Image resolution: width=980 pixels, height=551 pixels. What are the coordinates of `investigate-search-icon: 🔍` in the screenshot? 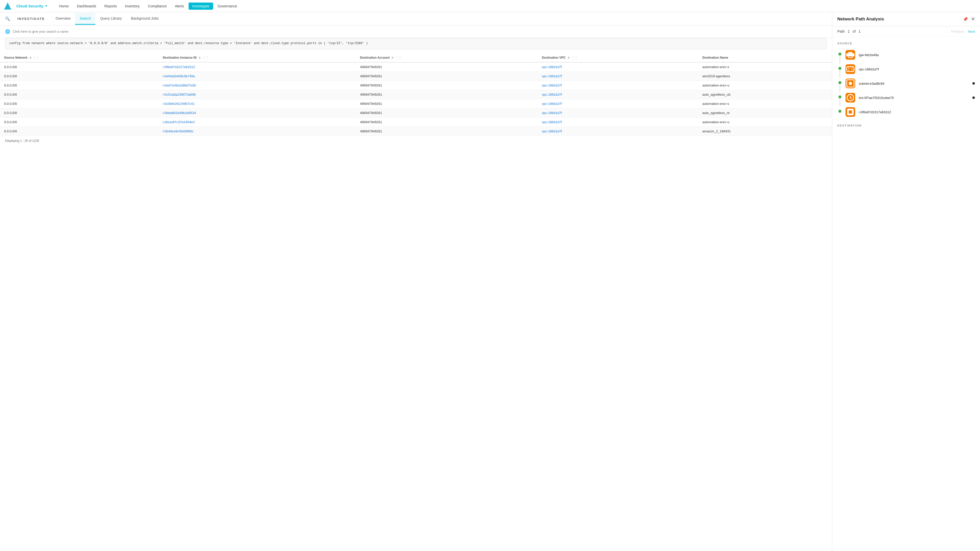 It's located at (8, 19).